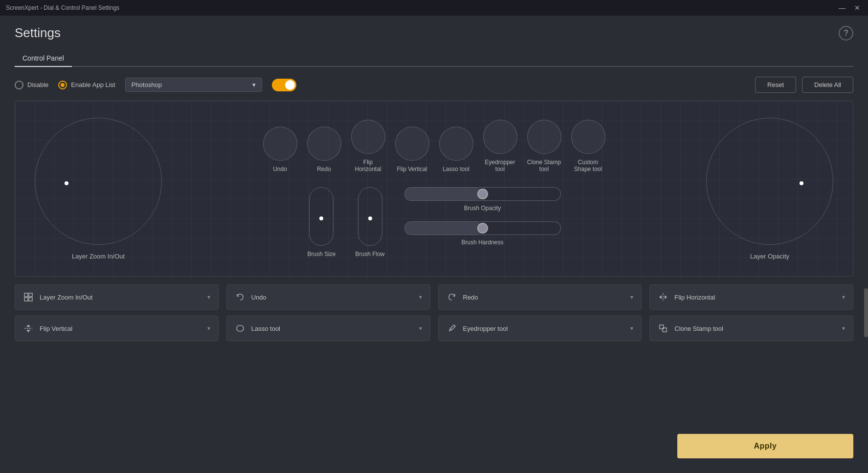 Image resolution: width=868 pixels, height=473 pixels. What do you see at coordinates (456, 150) in the screenshot?
I see `lasso-btn-item: Lasso tool` at bounding box center [456, 150].